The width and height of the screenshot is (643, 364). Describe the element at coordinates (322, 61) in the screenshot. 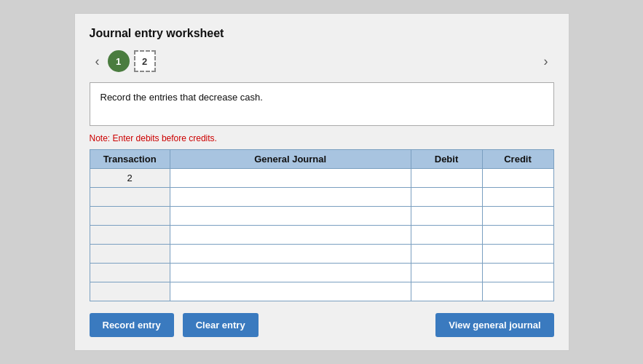

I see `nav-row: ‹ 1 2 ›` at that location.